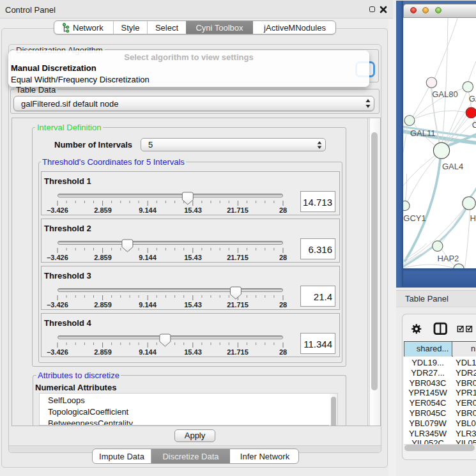  Describe the element at coordinates (474, 125) in the screenshot. I see `svg-text: C` at that location.